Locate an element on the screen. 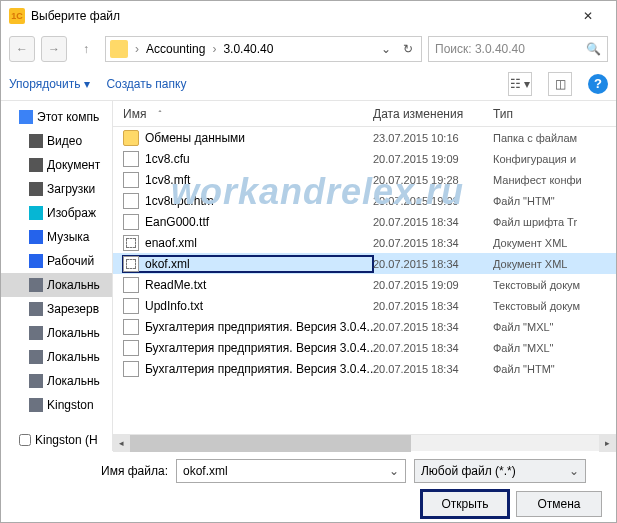 This screenshot has width=617, height=523. mxl-icon is located at coordinates (131, 327).